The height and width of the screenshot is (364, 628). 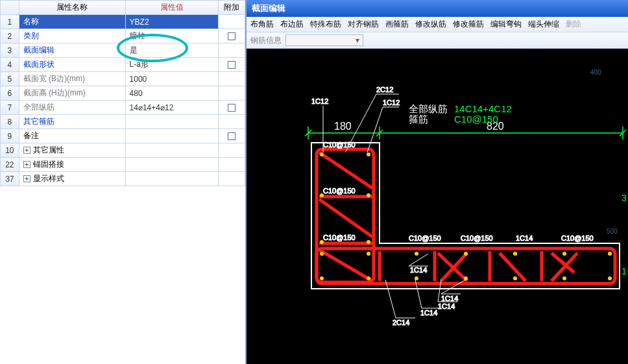 I want to click on row-value: 是, so click(x=171, y=51).